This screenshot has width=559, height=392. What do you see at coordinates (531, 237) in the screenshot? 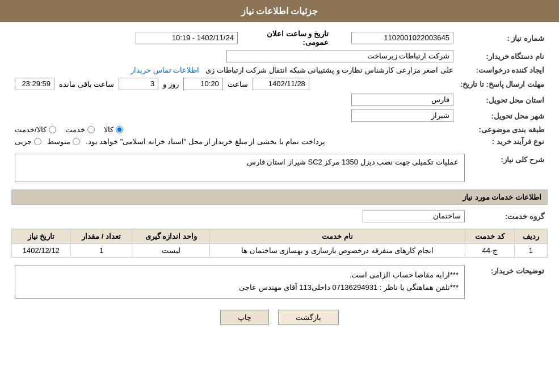
I see `col-header-row: ردیف` at bounding box center [531, 237].